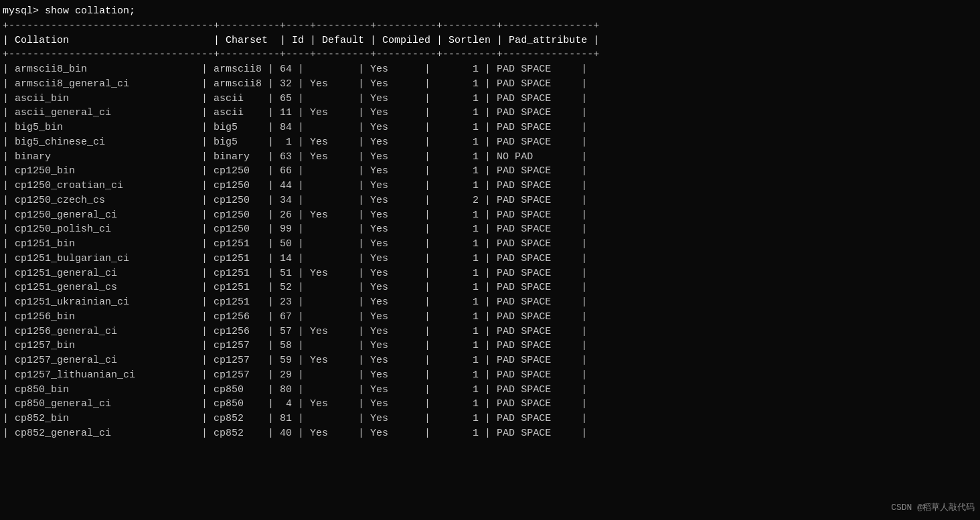 The width and height of the screenshot is (980, 520). I want to click on table-row: | cp1251_bin | cp1251 | 50 | | Yes | 1 |…, so click(490, 244).